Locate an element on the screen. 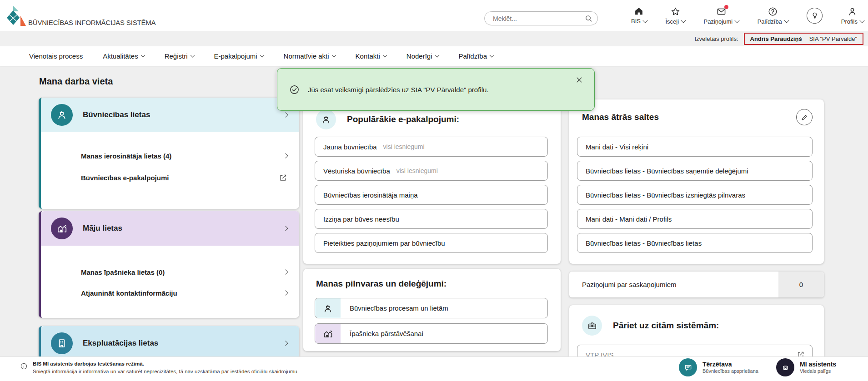  card-header-ekspluatacijas-lietas: Ekspluatācijas lietas is located at coordinates (170, 343).